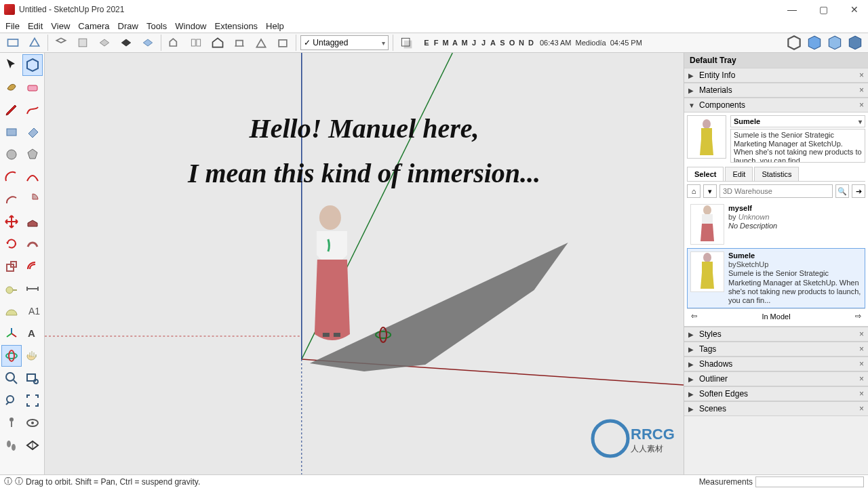 The image size is (868, 488). I want to click on tab-statistics: Statistics, so click(776, 174).